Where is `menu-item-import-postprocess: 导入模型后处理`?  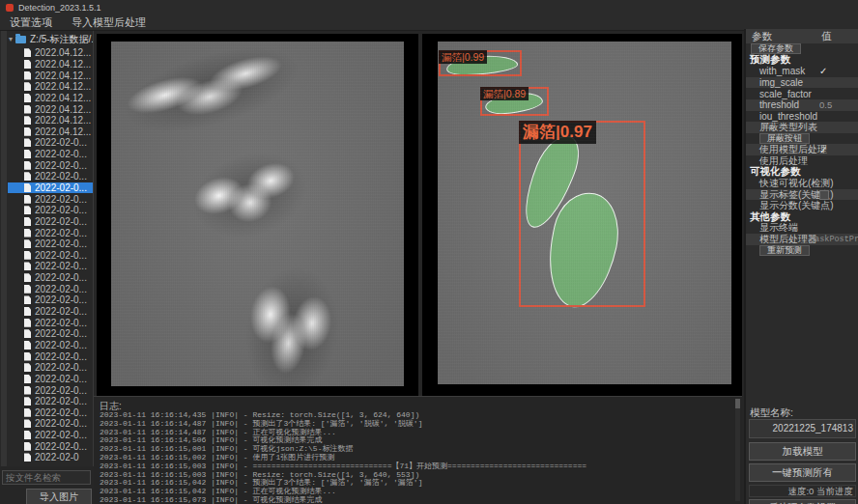 menu-item-import-postprocess: 导入模型后处理 is located at coordinates (108, 23).